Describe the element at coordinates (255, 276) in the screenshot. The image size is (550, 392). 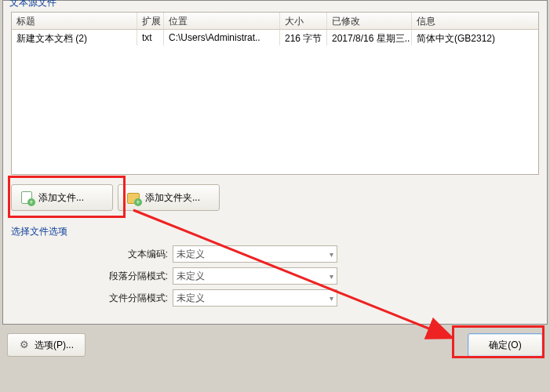
I see `paragraph-select: 未定义` at that location.